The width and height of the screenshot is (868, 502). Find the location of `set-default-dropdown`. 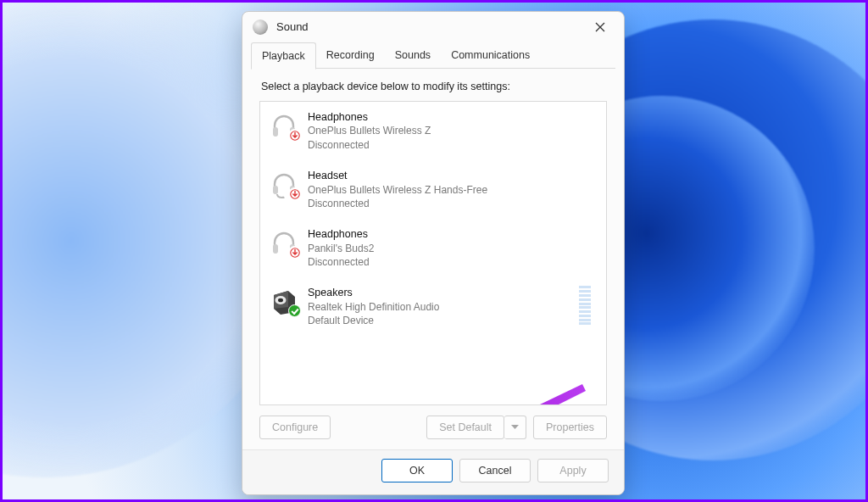

set-default-dropdown is located at coordinates (515, 427).